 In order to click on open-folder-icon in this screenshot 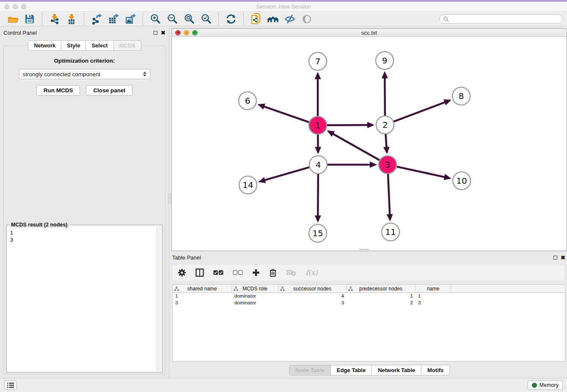, I will do `click(13, 19)`.